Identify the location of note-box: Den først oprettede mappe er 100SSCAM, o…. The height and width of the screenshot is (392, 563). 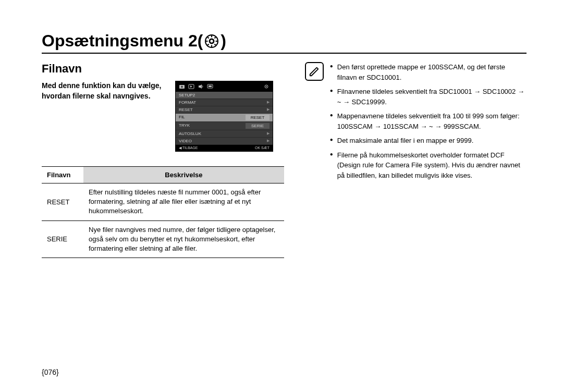
(416, 123).